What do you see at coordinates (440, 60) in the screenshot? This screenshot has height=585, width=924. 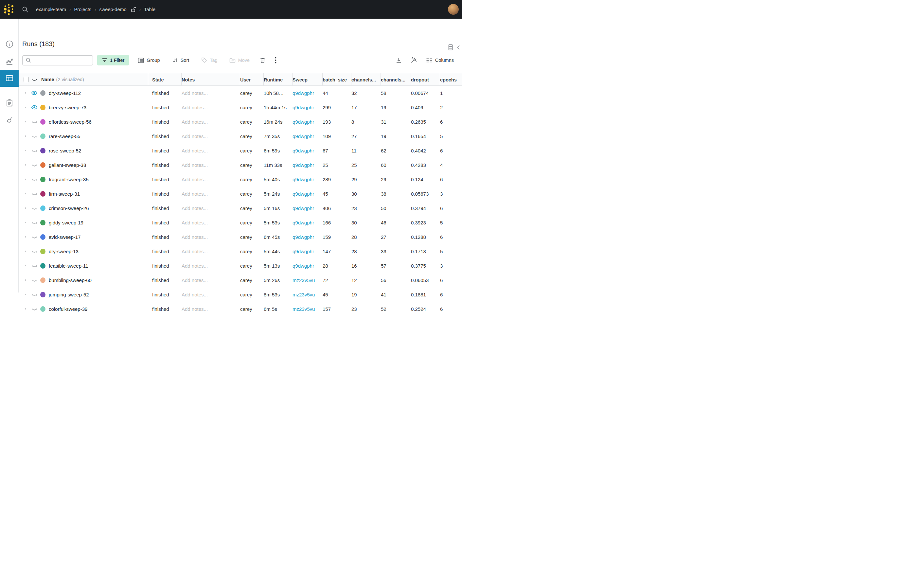 I see `columns-button: Columns` at bounding box center [440, 60].